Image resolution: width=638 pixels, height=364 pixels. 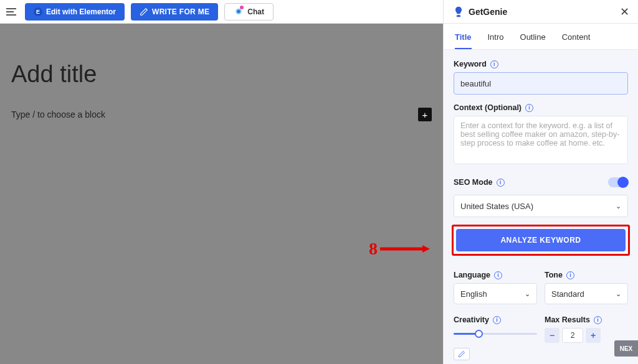 I want to click on block-prompt-input, so click(x=142, y=114).